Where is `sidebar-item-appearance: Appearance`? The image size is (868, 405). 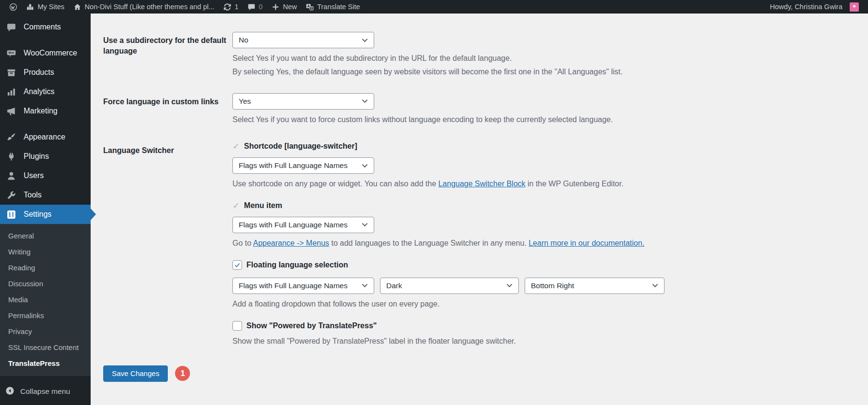 sidebar-item-appearance: Appearance is located at coordinates (45, 137).